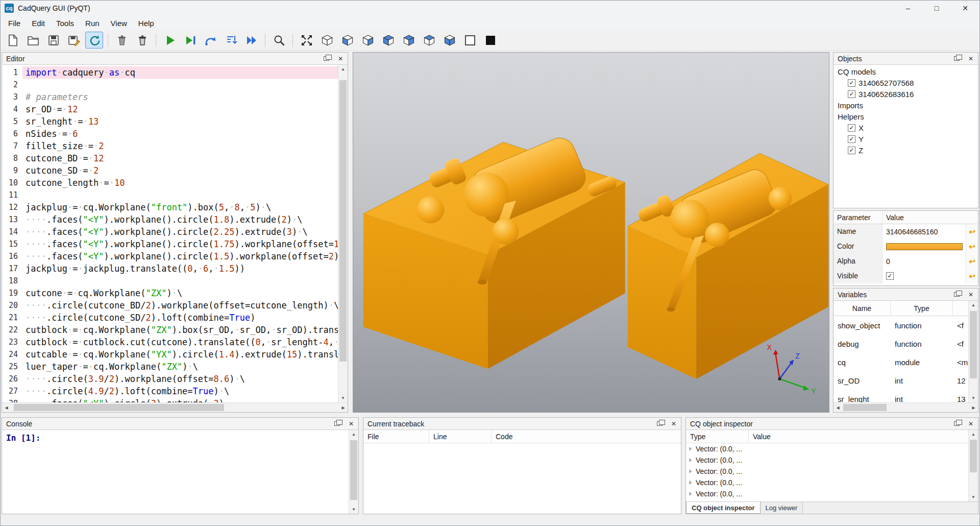  Describe the element at coordinates (251, 40) in the screenshot. I see `continue-debug-button` at that location.